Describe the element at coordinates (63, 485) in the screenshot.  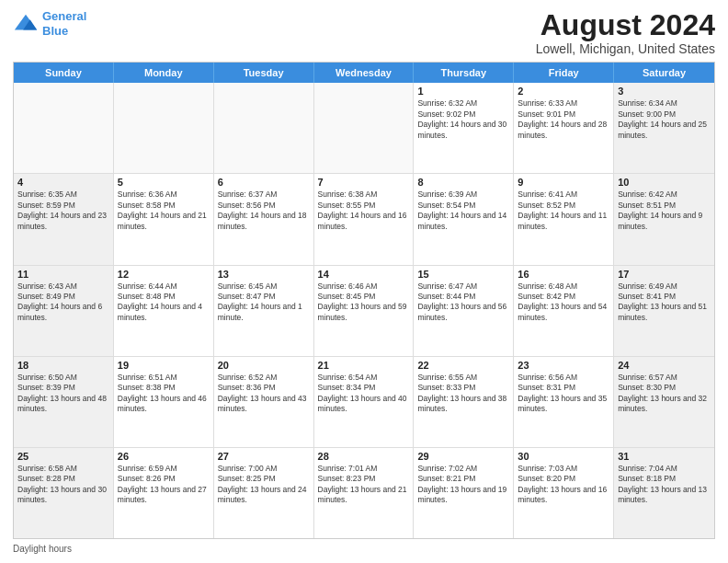
I see `day-info: Sunrise: 6:58 AM Sunset: 8:28 PM Dayligh…` at that location.